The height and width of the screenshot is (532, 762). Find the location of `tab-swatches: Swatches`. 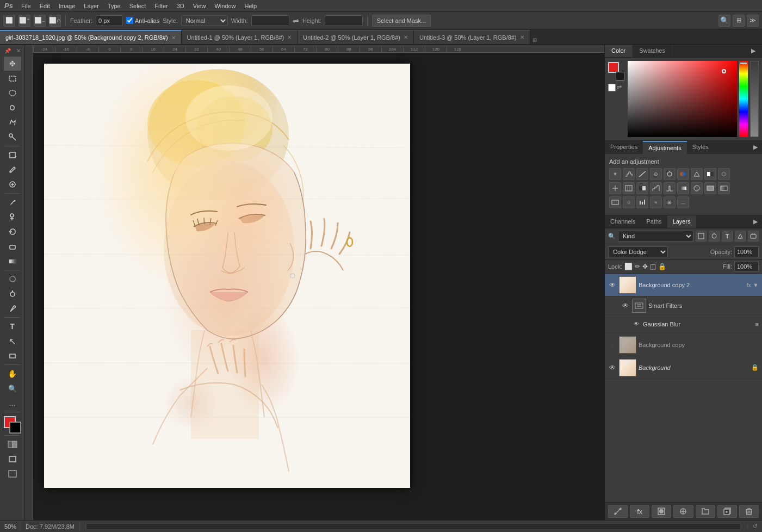

tab-swatches: Swatches is located at coordinates (653, 51).